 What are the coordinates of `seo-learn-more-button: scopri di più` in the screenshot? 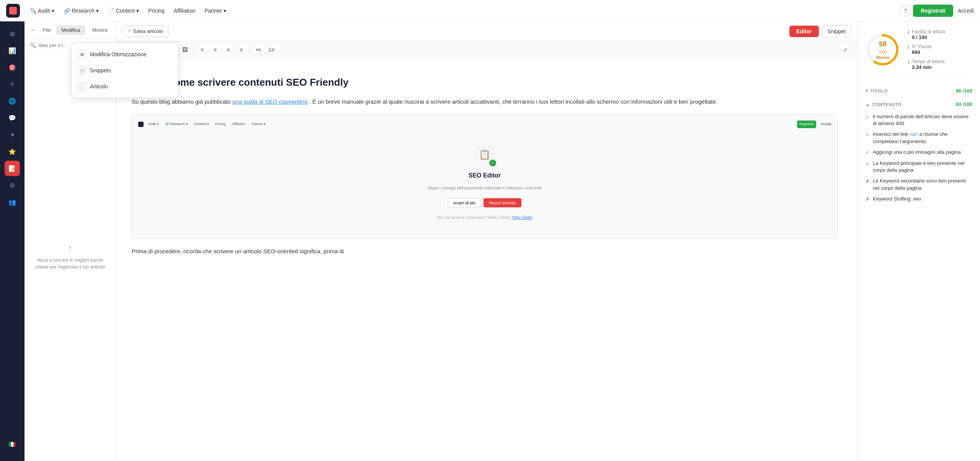 It's located at (464, 203).